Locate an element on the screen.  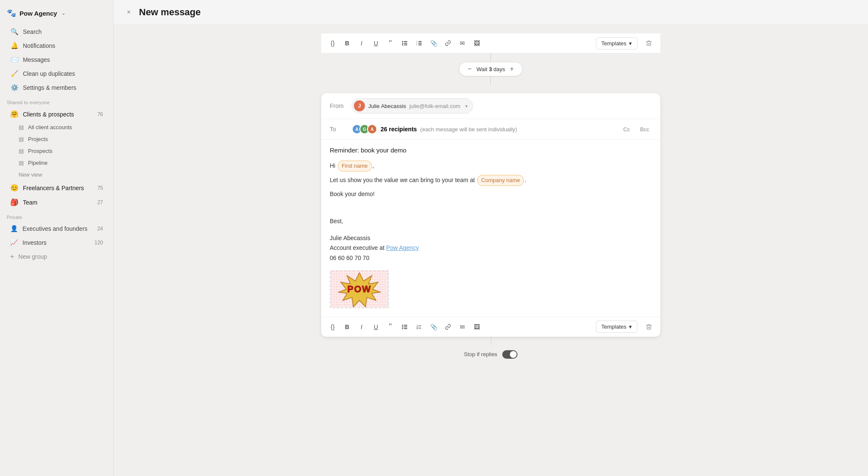
new-group-button: + New group is located at coordinates (57, 257).